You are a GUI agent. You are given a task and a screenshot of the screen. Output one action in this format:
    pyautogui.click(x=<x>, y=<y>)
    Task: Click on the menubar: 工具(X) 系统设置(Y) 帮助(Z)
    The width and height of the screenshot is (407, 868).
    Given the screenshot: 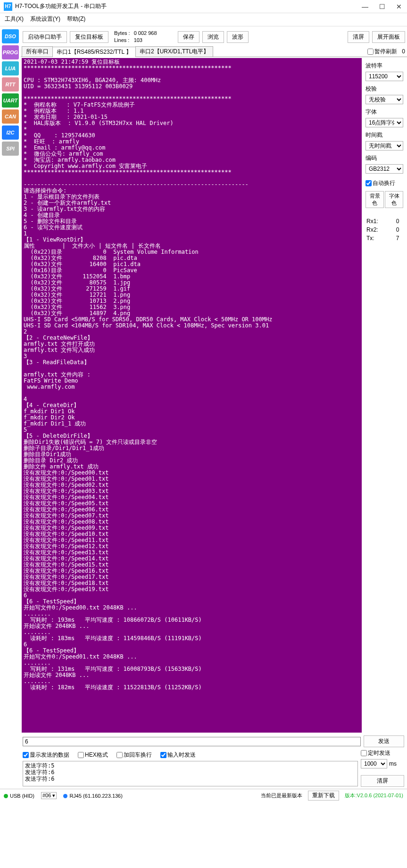 What is the action you would take?
    pyautogui.click(x=204, y=20)
    